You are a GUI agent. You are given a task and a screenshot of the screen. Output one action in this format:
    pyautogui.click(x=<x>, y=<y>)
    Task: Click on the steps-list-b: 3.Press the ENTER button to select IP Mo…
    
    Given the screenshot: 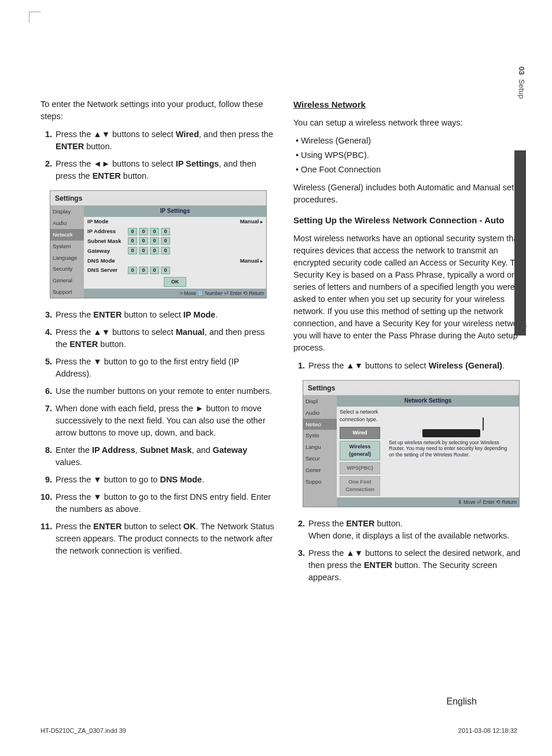 What is the action you would take?
    pyautogui.click(x=159, y=433)
    